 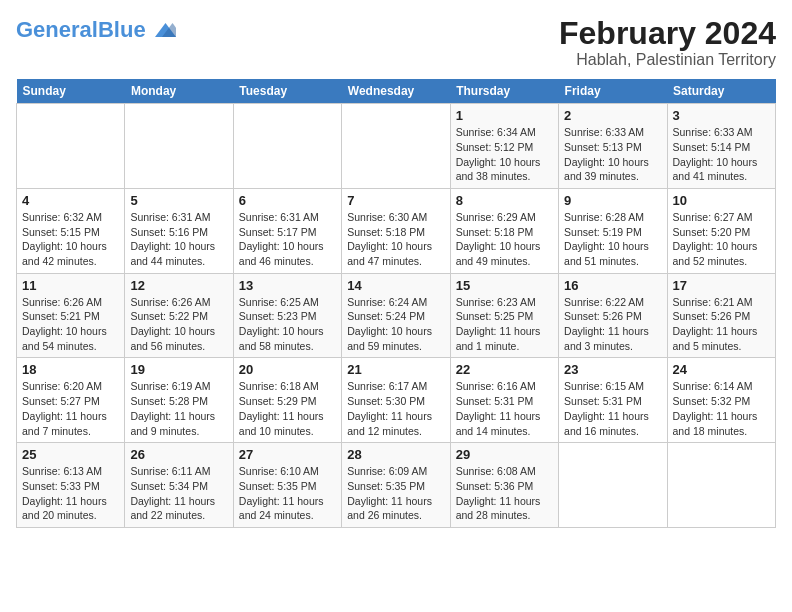 What do you see at coordinates (288, 454) in the screenshot?
I see `day-number: 27` at bounding box center [288, 454].